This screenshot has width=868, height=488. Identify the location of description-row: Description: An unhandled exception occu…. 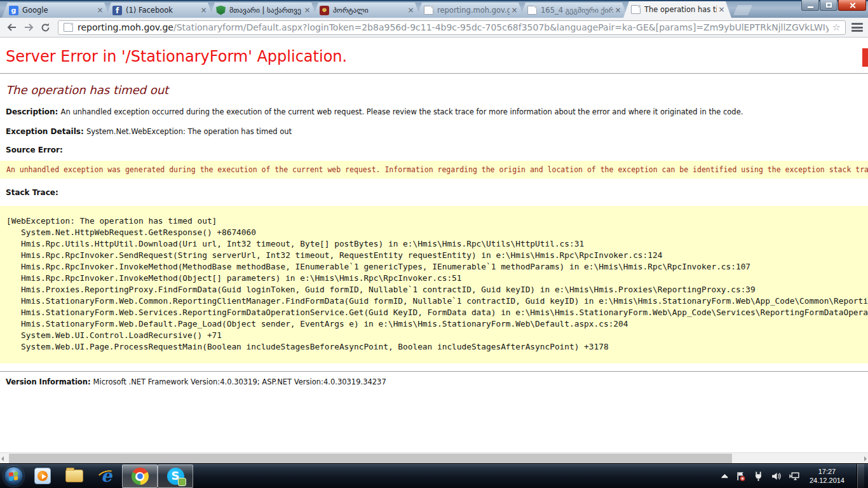
(437, 112).